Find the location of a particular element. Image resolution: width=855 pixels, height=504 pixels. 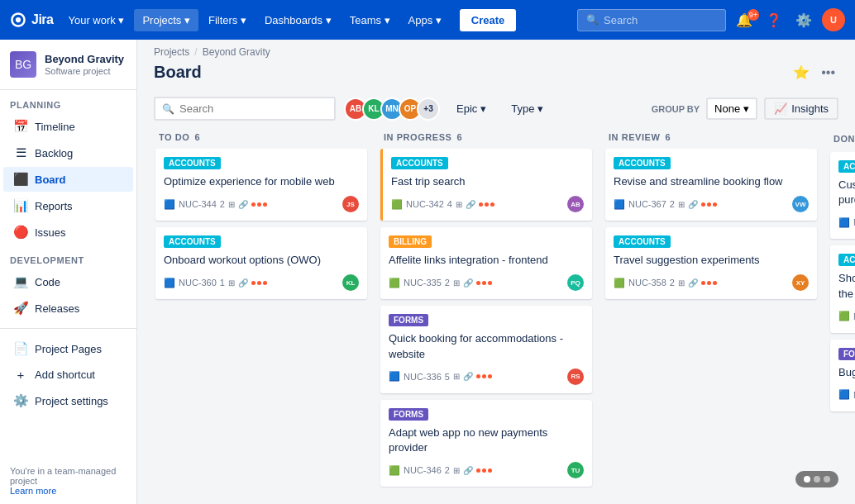

card-meta: 🟦 NUC-367 2 ⊞ 🔗 is located at coordinates (665, 205).